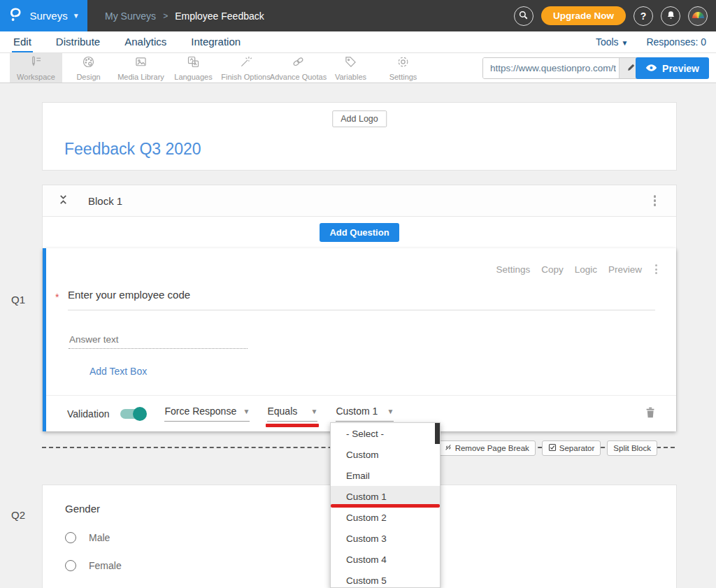 This screenshot has height=588, width=716. What do you see at coordinates (385, 475) in the screenshot?
I see `dropdown-option-email: Email` at bounding box center [385, 475].